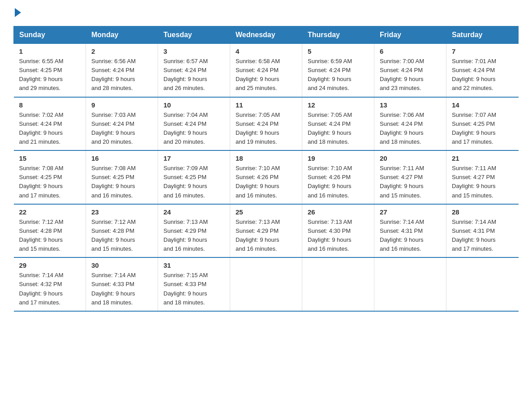  Describe the element at coordinates (266, 35) in the screenshot. I see `column-header-wednesday: Wednesday` at that location.